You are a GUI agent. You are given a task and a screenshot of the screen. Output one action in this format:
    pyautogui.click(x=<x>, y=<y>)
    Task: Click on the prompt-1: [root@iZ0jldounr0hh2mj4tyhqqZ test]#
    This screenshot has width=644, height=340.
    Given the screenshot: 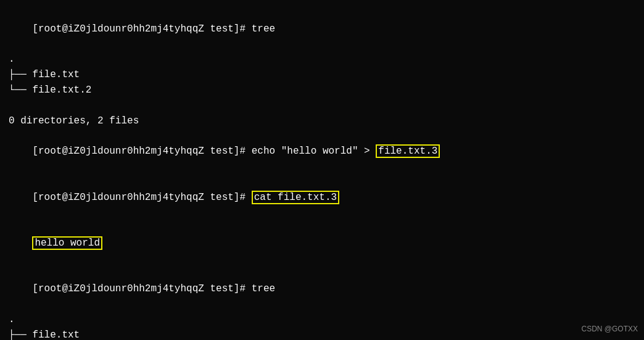 What is the action you would take?
    pyautogui.click(x=142, y=29)
    